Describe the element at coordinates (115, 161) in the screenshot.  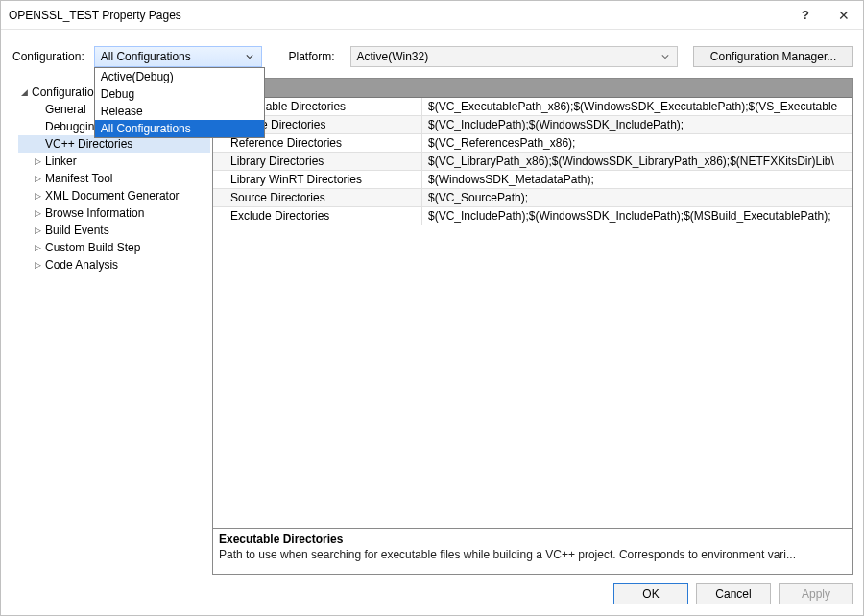
I see `tree-item-linker: ▷Linker` at that location.